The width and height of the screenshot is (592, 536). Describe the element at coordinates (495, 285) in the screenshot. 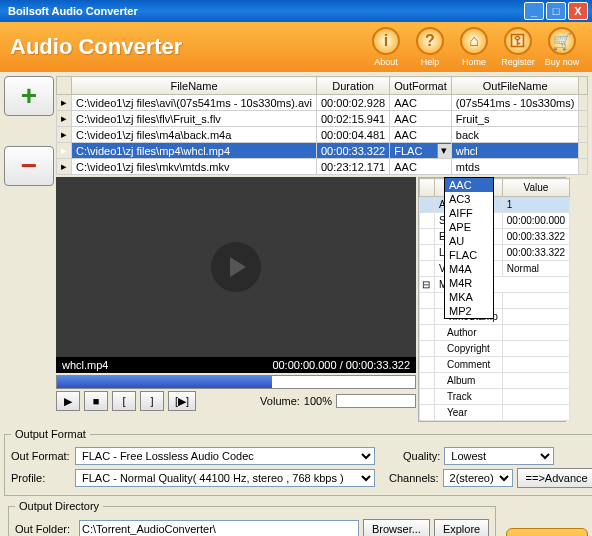

I see `metadata-node: ⊟Metadata` at that location.